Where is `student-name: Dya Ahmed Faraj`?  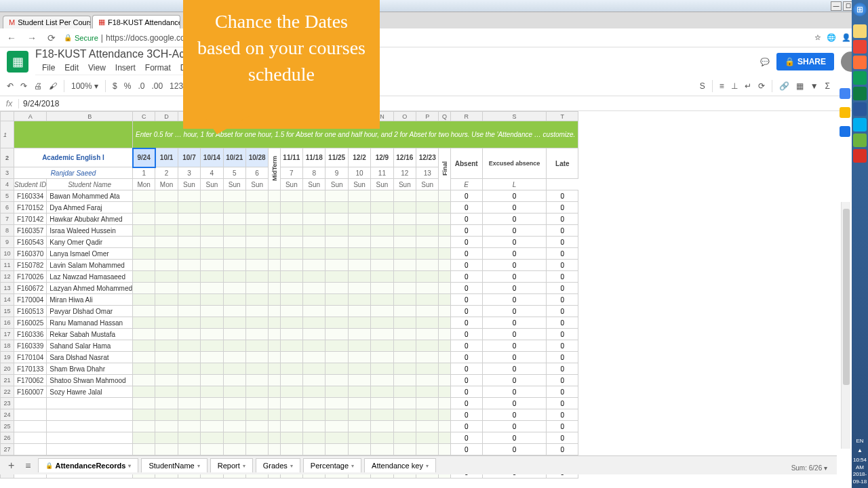
student-name: Dya Ahmed Faraj is located at coordinates (90, 207).